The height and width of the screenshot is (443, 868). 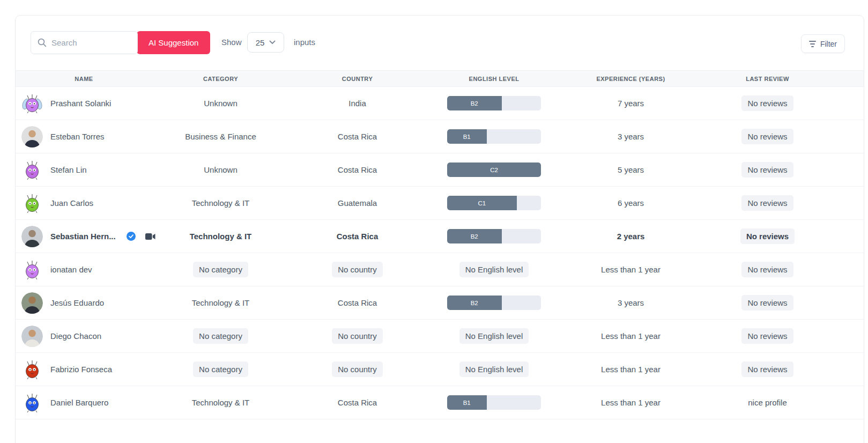 I want to click on person-name: Fabrizio Fonseca, so click(x=81, y=369).